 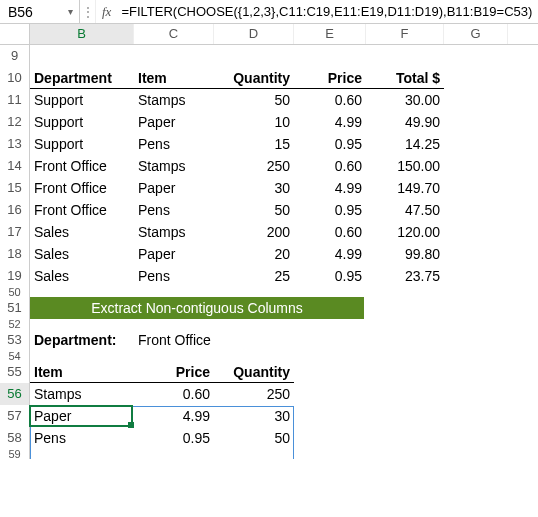 I want to click on cell: 200, so click(x=254, y=232).